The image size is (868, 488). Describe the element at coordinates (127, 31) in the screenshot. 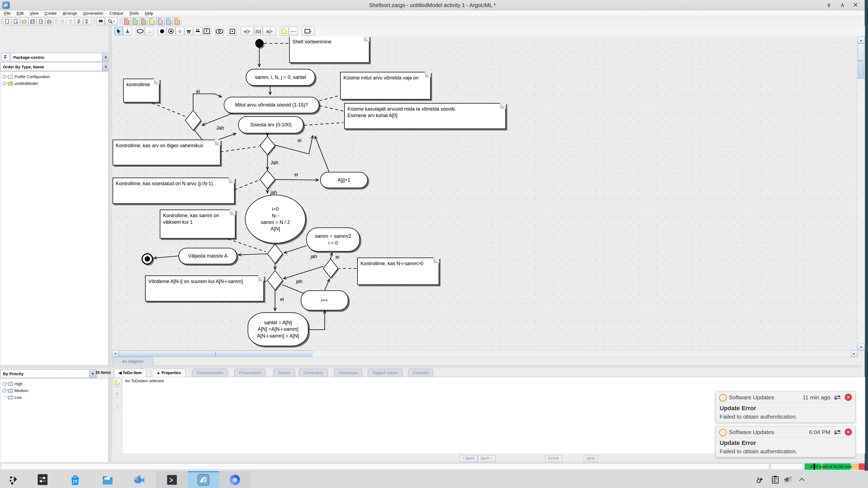

I see `broom-tool` at that location.